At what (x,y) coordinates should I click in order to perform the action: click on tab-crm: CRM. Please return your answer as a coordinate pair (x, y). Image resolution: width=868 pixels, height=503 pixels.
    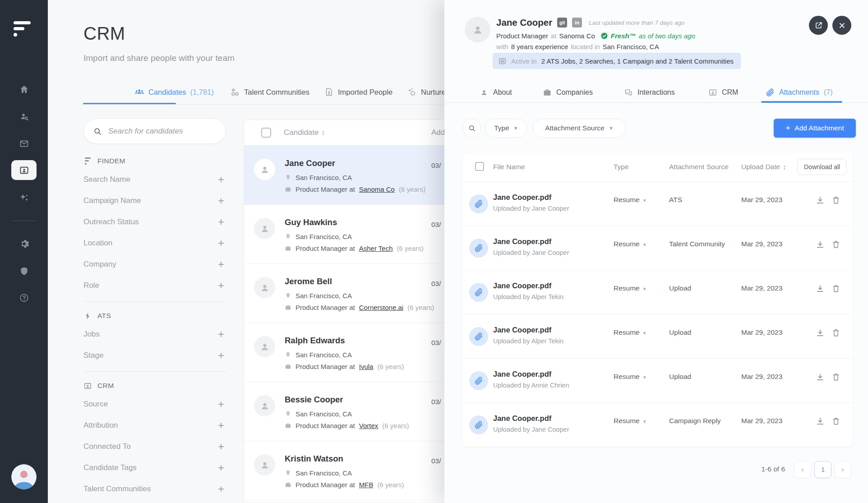
    Looking at the image, I should click on (723, 92).